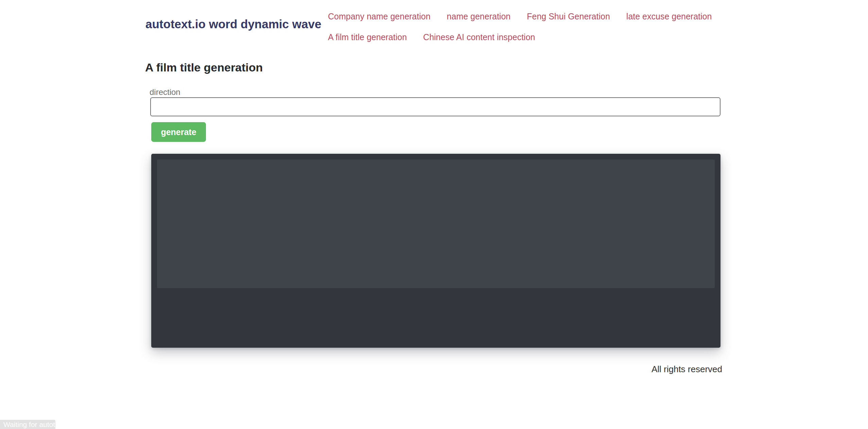  What do you see at coordinates (687, 369) in the screenshot?
I see `copyright-text: All rights reserved` at bounding box center [687, 369].